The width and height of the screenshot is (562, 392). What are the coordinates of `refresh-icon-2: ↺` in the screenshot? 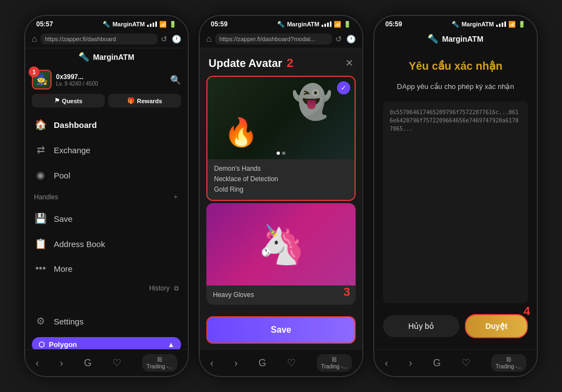 It's located at (339, 39).